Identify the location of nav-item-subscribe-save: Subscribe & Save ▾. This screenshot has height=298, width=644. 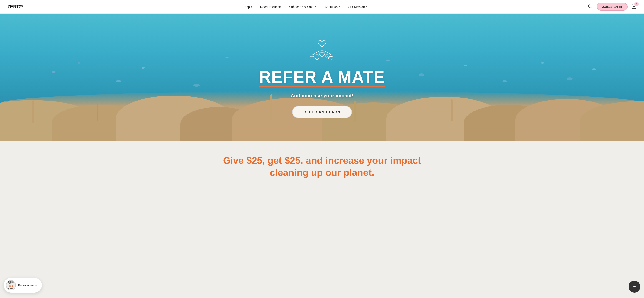
(303, 7).